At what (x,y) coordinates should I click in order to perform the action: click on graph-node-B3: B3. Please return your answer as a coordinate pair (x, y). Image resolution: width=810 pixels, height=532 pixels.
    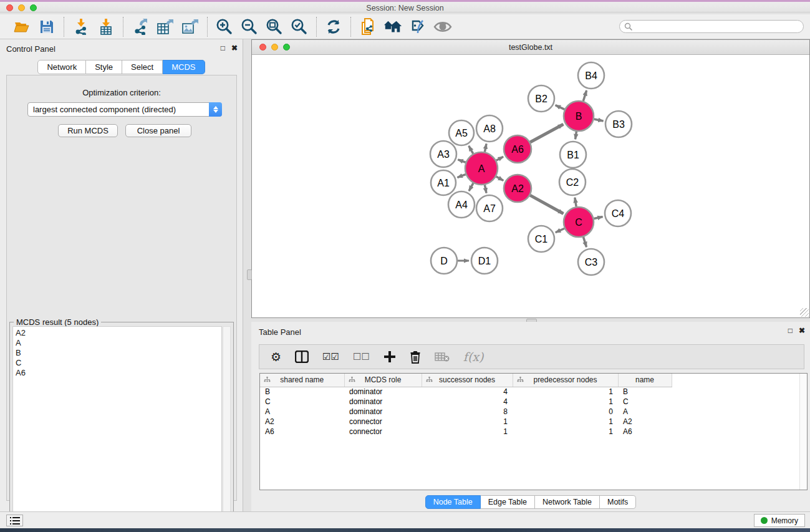
    Looking at the image, I should click on (619, 124).